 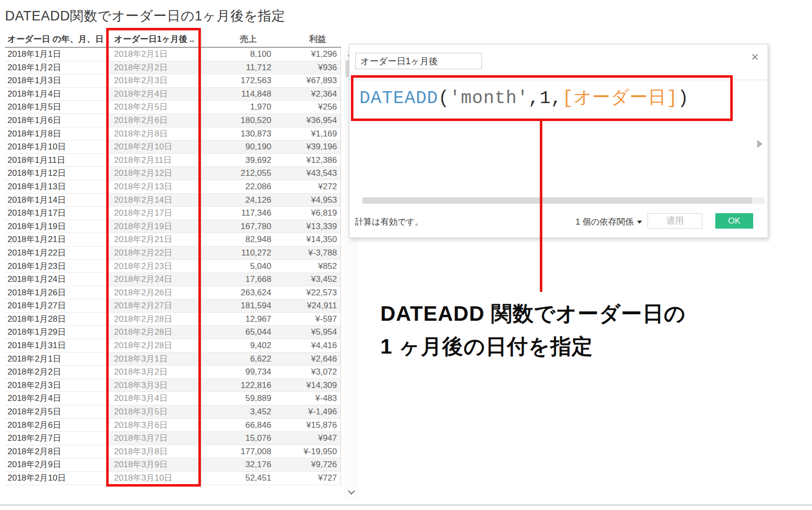 I want to click on order-date-cell: 2018年1月29日, so click(x=57, y=332).